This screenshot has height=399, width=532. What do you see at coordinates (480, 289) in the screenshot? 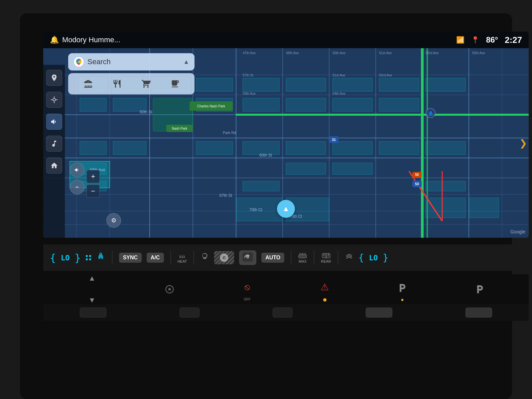
I see `park-assist-right-ctrl` at bounding box center [480, 289].